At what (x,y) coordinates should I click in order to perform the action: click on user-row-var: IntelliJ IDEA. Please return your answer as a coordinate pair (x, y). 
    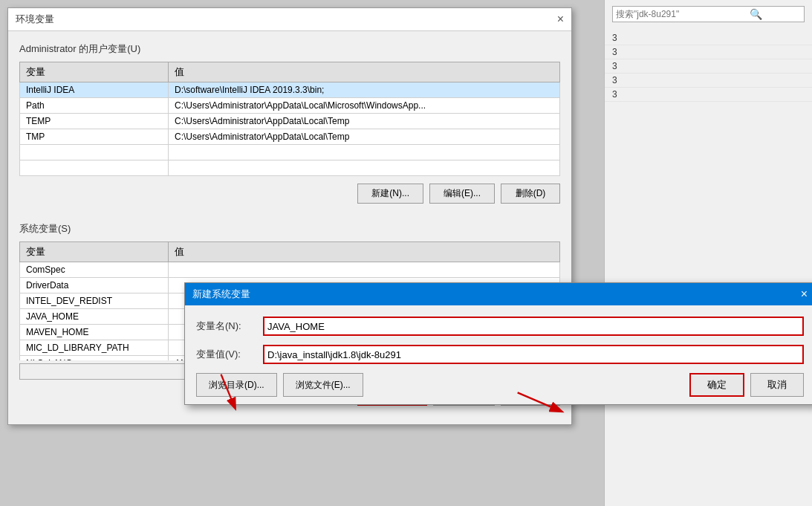
    Looking at the image, I should click on (94, 91).